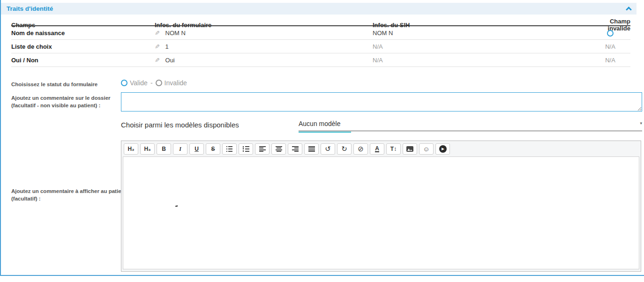 The image size is (644, 282). What do you see at coordinates (382, 102) in the screenshot?
I see `dossier-comment-textarea` at bounding box center [382, 102].